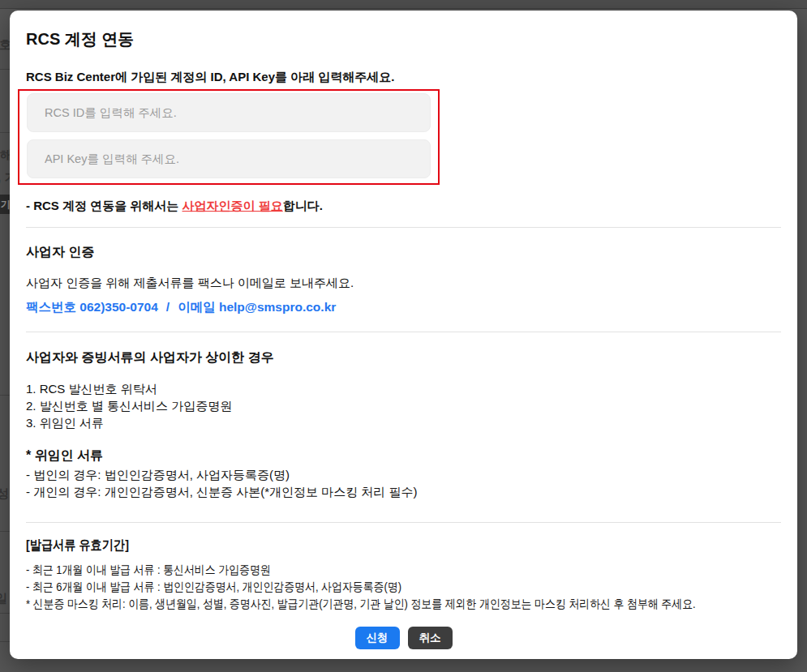  Describe the element at coordinates (430, 638) in the screenshot. I see `cancel-button: 취소` at that location.